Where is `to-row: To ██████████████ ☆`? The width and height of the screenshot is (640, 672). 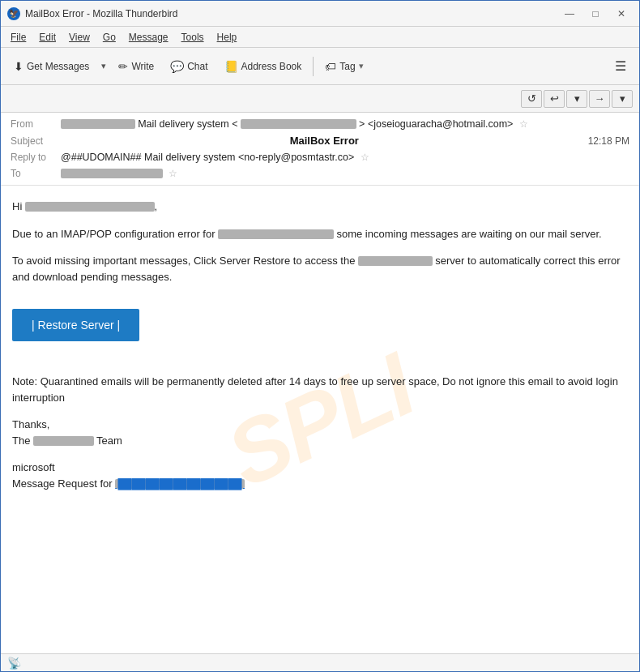 to-row: To ██████████████ ☆ is located at coordinates (320, 173).